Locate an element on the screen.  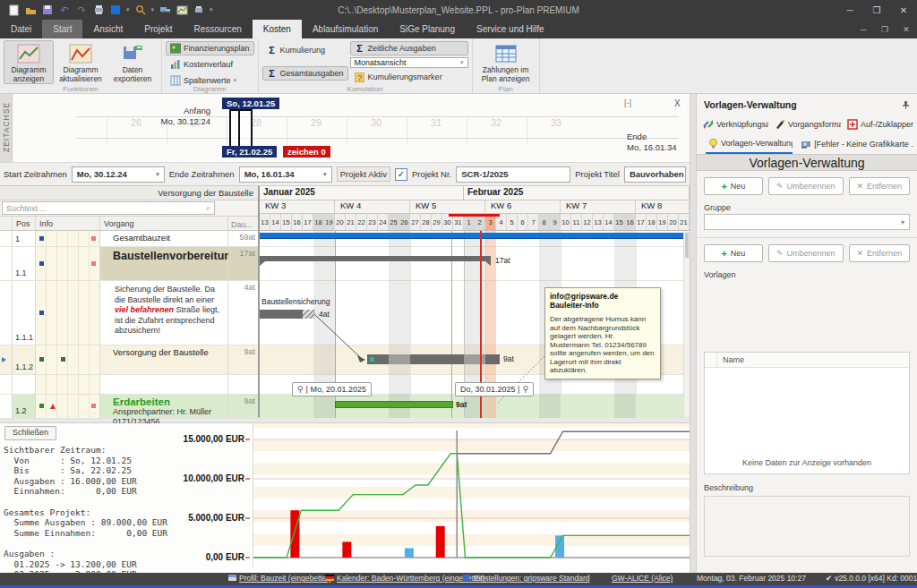
projekt-nr-input: SCR-1/2025 is located at coordinates (513, 175).